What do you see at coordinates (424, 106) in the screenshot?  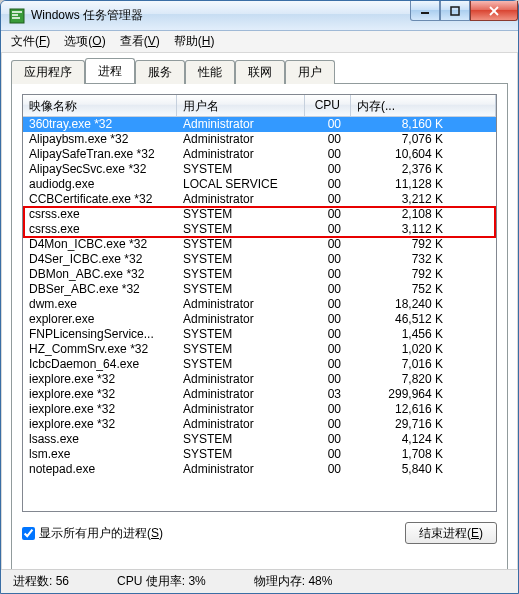 I see `col-mem: 内存(...` at bounding box center [424, 106].